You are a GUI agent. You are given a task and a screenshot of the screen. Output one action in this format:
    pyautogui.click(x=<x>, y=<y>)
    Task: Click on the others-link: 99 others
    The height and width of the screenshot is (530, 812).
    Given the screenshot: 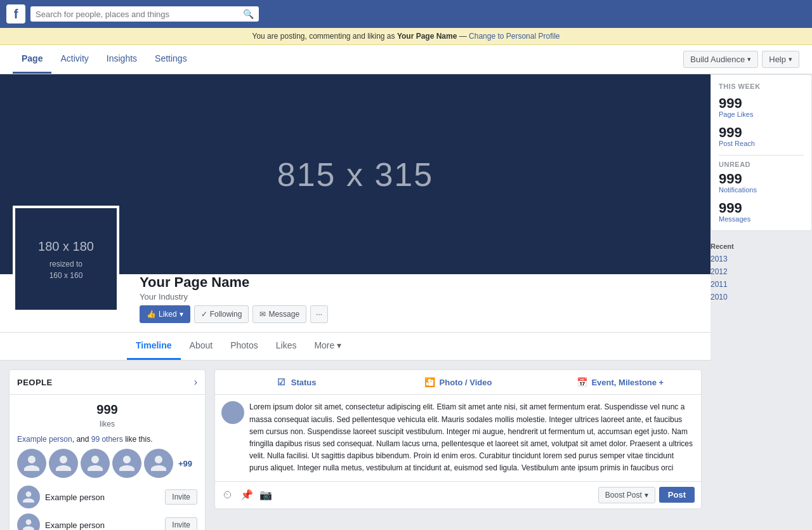 What is the action you would take?
    pyautogui.click(x=107, y=439)
    